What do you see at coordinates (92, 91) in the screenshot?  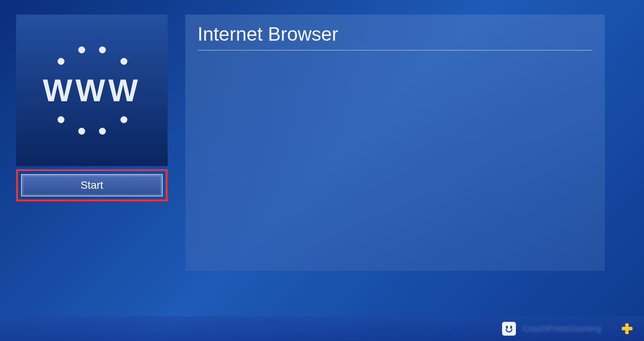 I see `browser-app-tile: WWW` at bounding box center [92, 91].